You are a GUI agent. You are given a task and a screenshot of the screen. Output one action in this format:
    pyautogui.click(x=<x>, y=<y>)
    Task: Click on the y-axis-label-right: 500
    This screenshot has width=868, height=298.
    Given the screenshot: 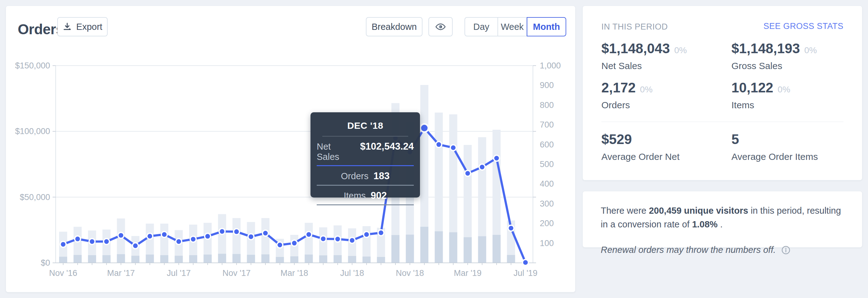 What is the action you would take?
    pyautogui.click(x=547, y=164)
    